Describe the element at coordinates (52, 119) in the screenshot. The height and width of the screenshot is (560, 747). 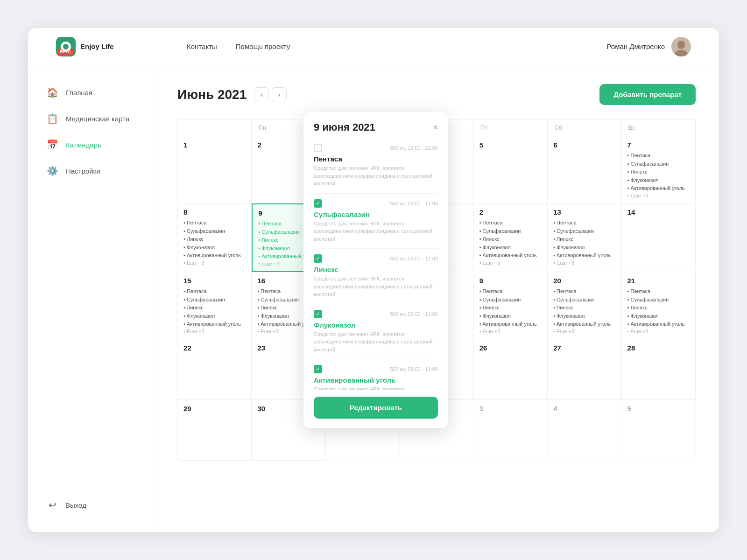
I see `medical-icon: 📋` at that location.